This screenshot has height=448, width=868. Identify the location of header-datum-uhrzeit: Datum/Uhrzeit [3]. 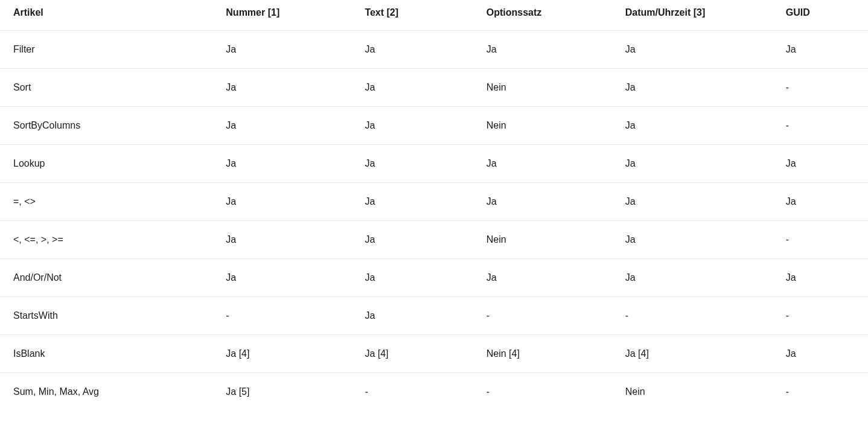
(692, 16).